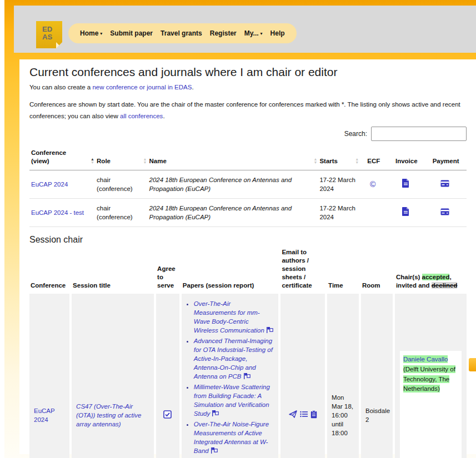 Image resolution: width=476 pixels, height=458 pixels. What do you see at coordinates (431, 270) in the screenshot?
I see `col-header-chairs: Chair(s) accepted, invited and declined` at bounding box center [431, 270].